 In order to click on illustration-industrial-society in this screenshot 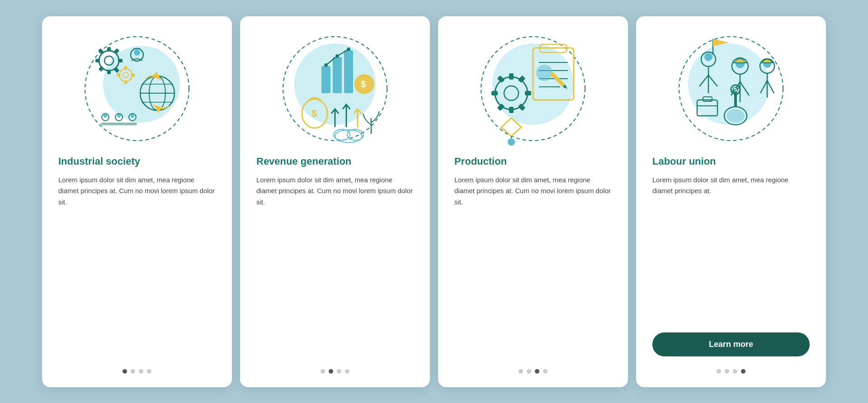, I will do `click(137, 89)`.